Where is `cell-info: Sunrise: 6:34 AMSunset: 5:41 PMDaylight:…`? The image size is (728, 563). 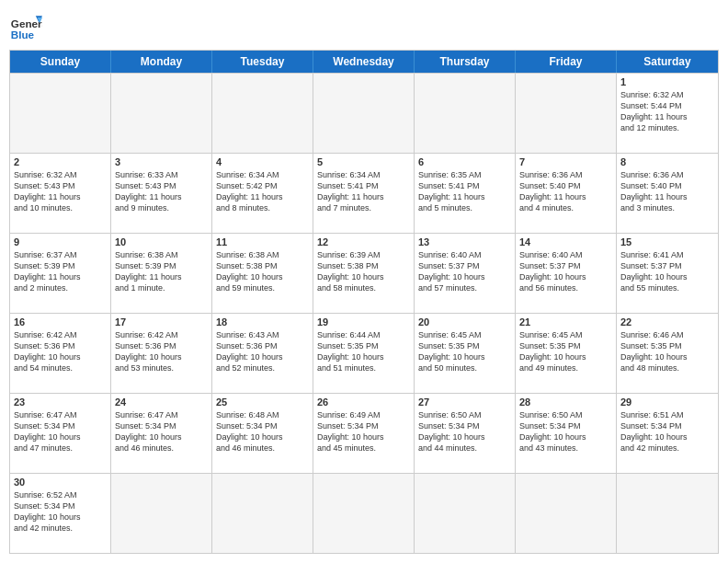
cell-info: Sunrise: 6:34 AMSunset: 5:41 PMDaylight:… is located at coordinates (364, 191).